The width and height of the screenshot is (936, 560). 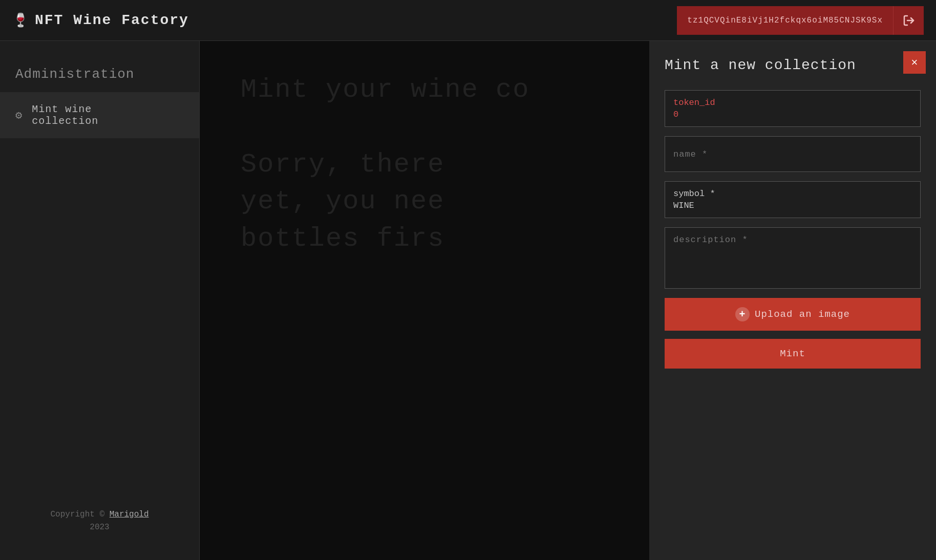 What do you see at coordinates (793, 193) in the screenshot?
I see `symbol-label: symbol *` at bounding box center [793, 193].